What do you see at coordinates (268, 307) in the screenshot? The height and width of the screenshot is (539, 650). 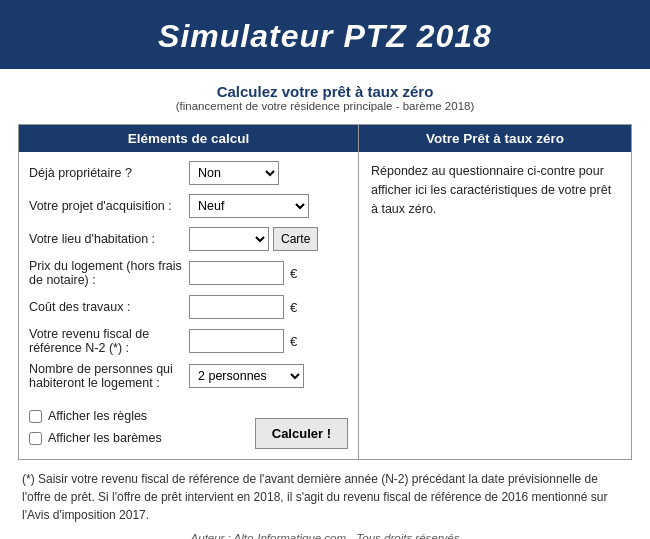 I see `control-travaux: €` at bounding box center [268, 307].